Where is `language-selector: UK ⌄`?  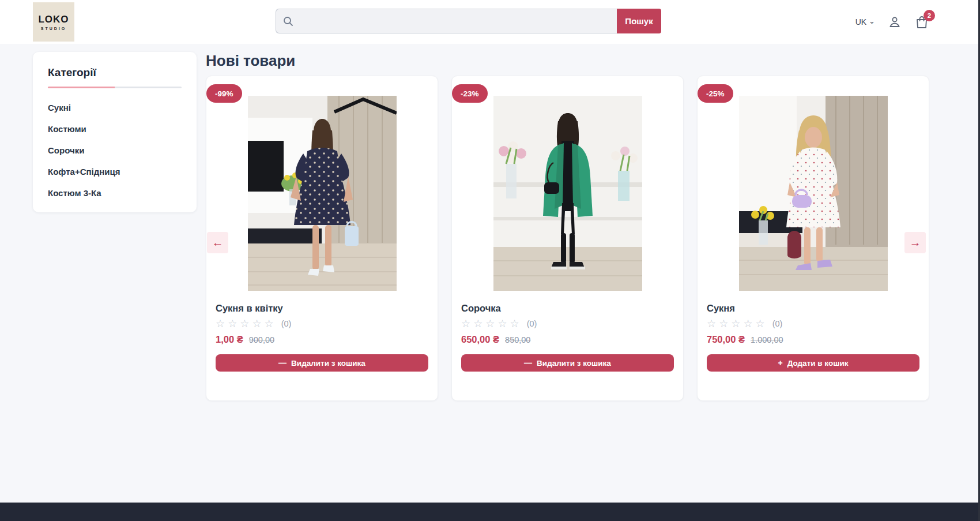 language-selector: UK ⌄ is located at coordinates (865, 22).